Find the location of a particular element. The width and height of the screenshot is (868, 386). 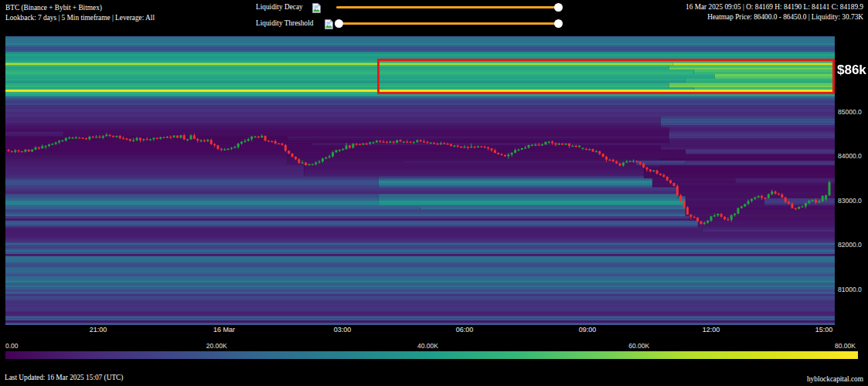

lookback-subtitle: Lookback: 7 days | 5 Min timeframe | Lev… is located at coordinates (80, 19).